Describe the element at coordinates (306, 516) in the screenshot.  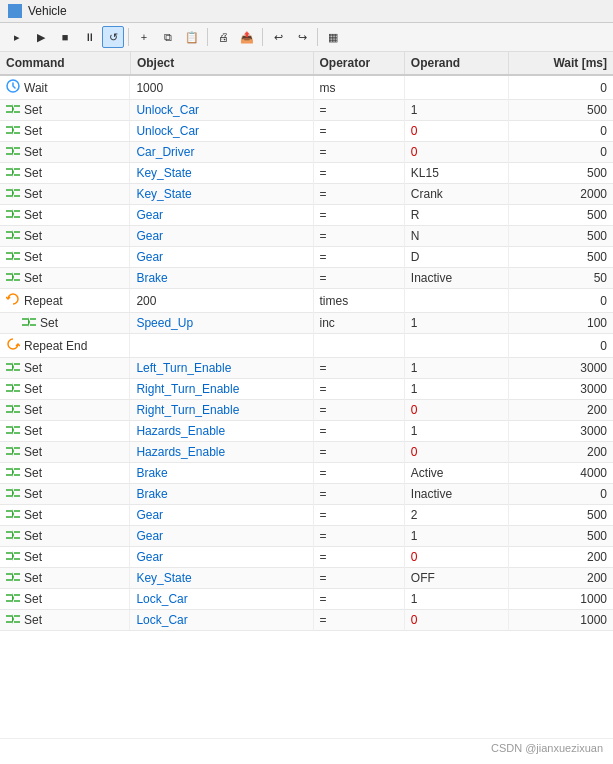
I see `table-row: SetGear=2500` at that location.